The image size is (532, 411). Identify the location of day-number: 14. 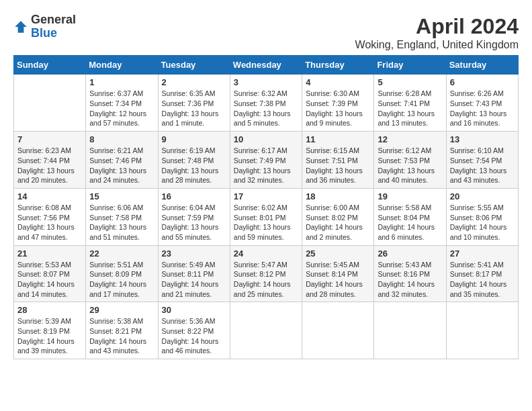
(50, 196).